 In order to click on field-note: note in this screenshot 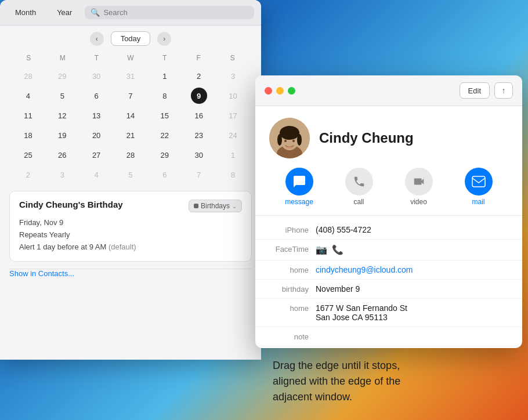, I will do `click(389, 336)`.